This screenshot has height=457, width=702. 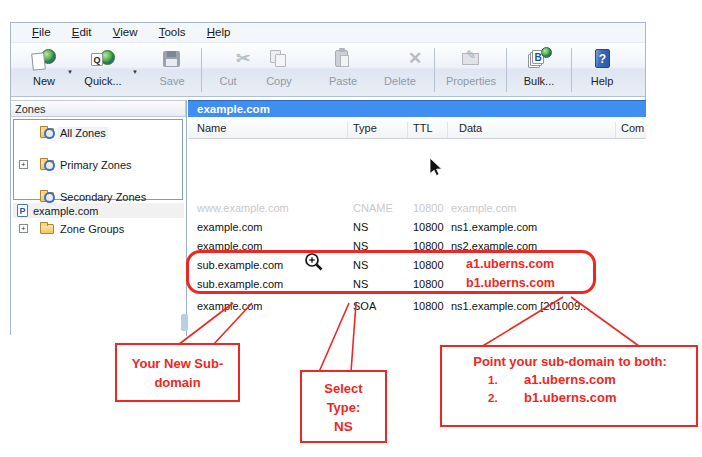 What do you see at coordinates (498, 398) in the screenshot?
I see `list-number: 2.` at bounding box center [498, 398].